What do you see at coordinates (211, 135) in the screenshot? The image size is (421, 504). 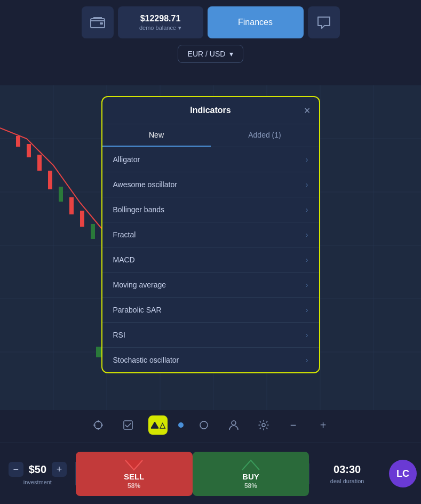 I see `modal-tabs: New Added (1)` at bounding box center [211, 135].